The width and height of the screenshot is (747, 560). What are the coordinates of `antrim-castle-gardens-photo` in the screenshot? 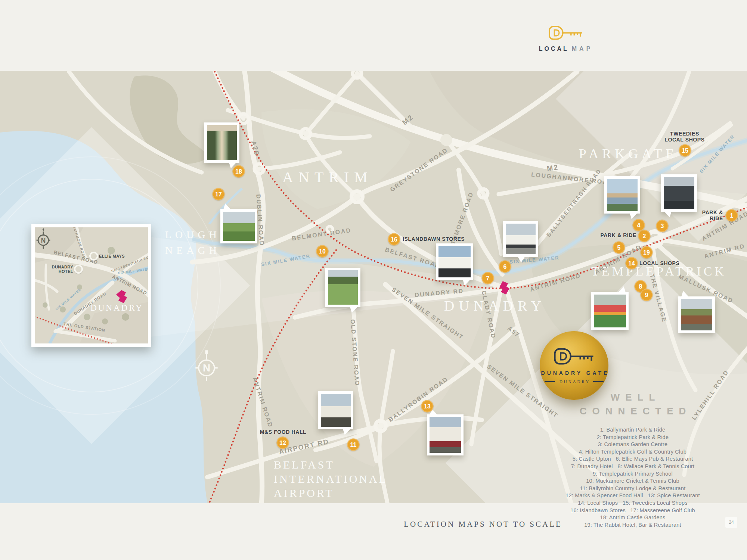 It's located at (222, 143).